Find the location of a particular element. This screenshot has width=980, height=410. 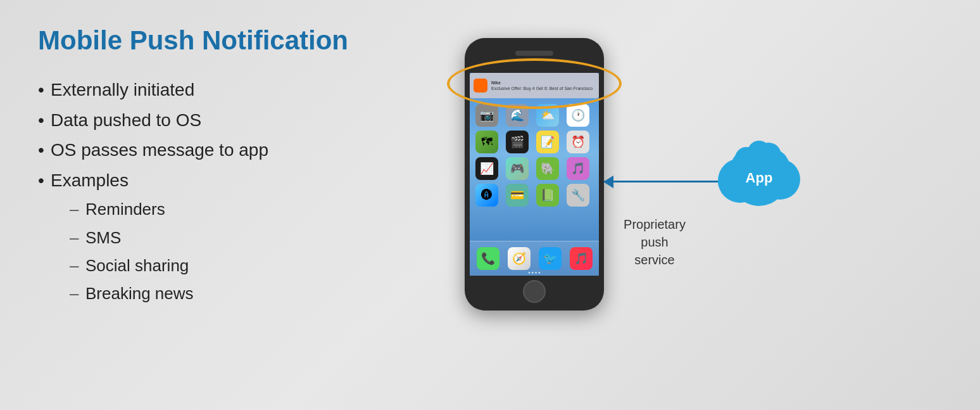

bullet-text-1: Externally initiated is located at coordinates (123, 90).